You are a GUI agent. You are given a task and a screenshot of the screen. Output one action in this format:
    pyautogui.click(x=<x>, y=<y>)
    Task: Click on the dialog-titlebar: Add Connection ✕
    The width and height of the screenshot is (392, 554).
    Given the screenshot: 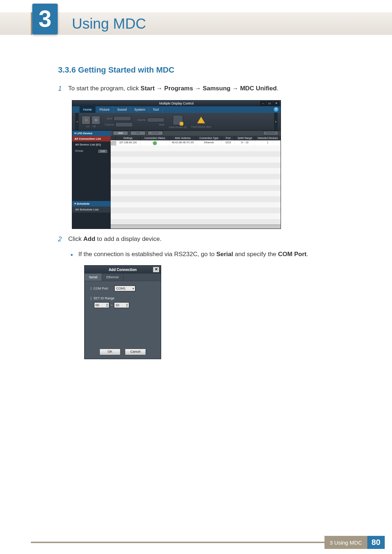 What is the action you would take?
    pyautogui.click(x=123, y=270)
    